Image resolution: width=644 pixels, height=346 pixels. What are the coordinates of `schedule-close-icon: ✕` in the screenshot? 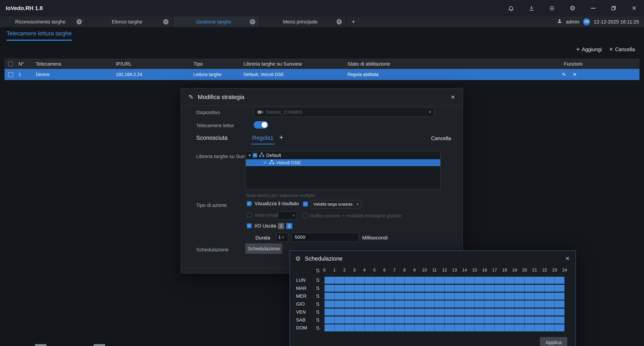 It's located at (568, 258).